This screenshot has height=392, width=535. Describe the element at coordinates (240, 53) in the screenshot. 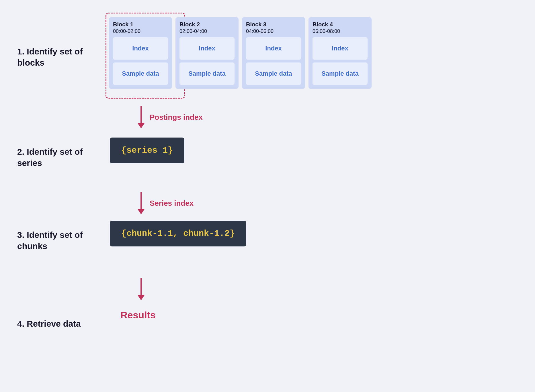

I see `blocks-row: Block 1 00:00-02:00 Index Sample data Bl…` at that location.